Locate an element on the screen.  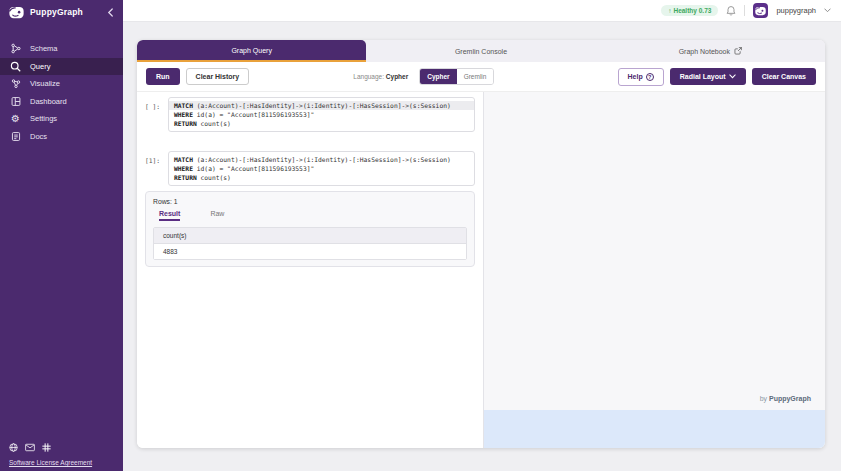
rows-count-label: Rows: 1 is located at coordinates (310, 202).